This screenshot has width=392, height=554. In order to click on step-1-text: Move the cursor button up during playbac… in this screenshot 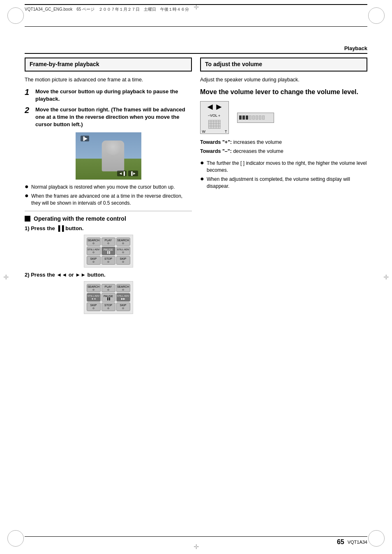, I will do `click(113, 95)`.